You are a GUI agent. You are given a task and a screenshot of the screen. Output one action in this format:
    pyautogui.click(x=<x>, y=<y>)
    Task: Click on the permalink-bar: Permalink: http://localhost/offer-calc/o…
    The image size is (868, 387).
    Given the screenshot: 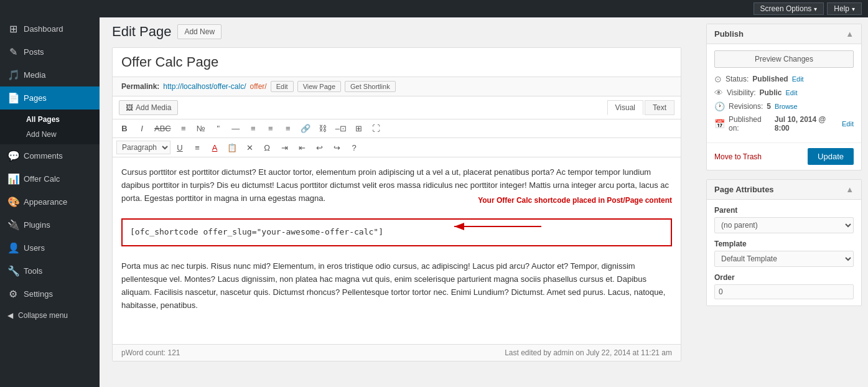 What is the action you would take?
    pyautogui.click(x=397, y=87)
    